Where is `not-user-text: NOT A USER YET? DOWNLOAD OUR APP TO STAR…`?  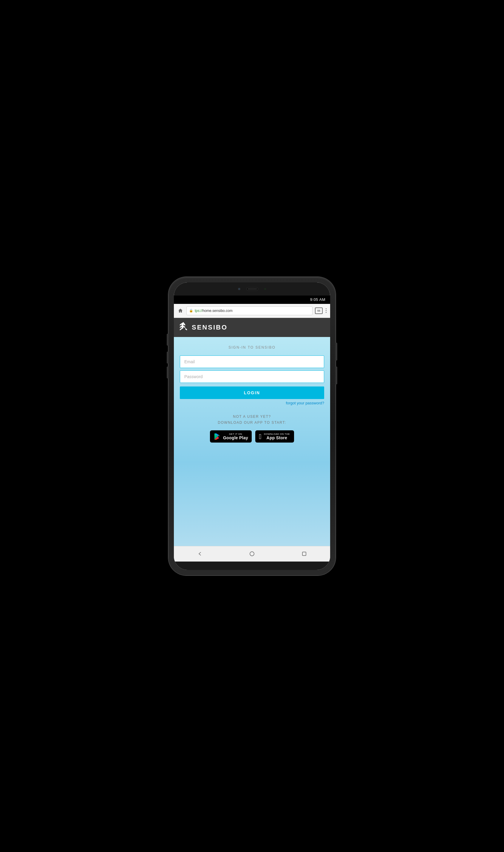
not-user-text: NOT A USER YET? DOWNLOAD OUR APP TO STAR… is located at coordinates (252, 420).